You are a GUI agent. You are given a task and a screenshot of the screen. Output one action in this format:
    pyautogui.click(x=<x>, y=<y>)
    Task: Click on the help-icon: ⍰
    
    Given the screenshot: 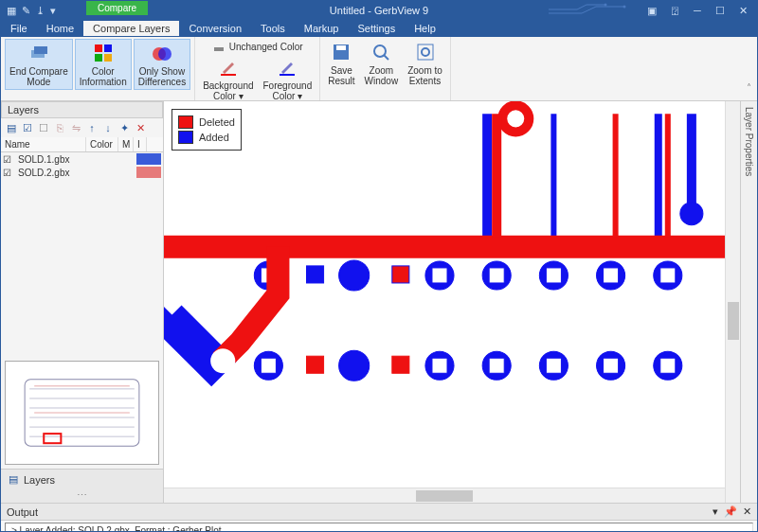 What is the action you would take?
    pyautogui.click(x=675, y=11)
    